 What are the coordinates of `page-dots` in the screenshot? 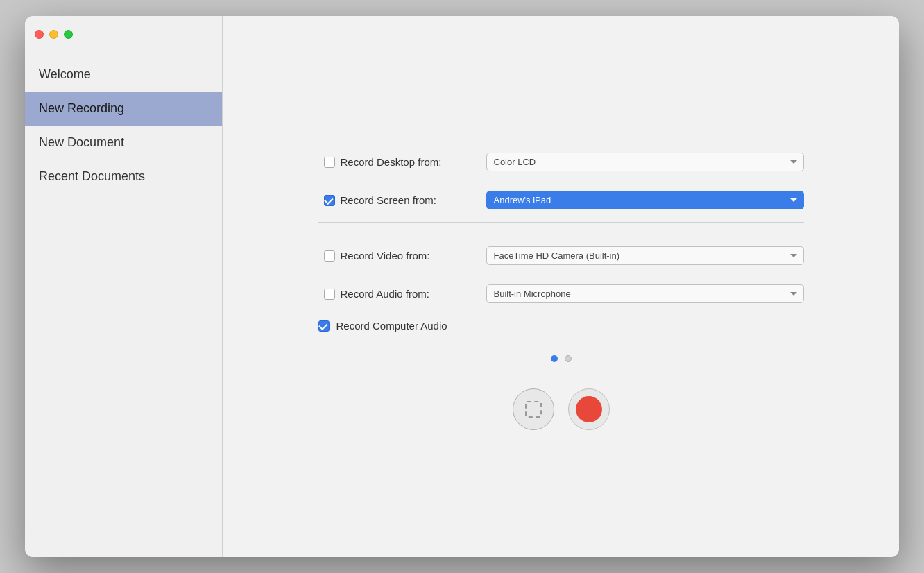 It's located at (561, 359).